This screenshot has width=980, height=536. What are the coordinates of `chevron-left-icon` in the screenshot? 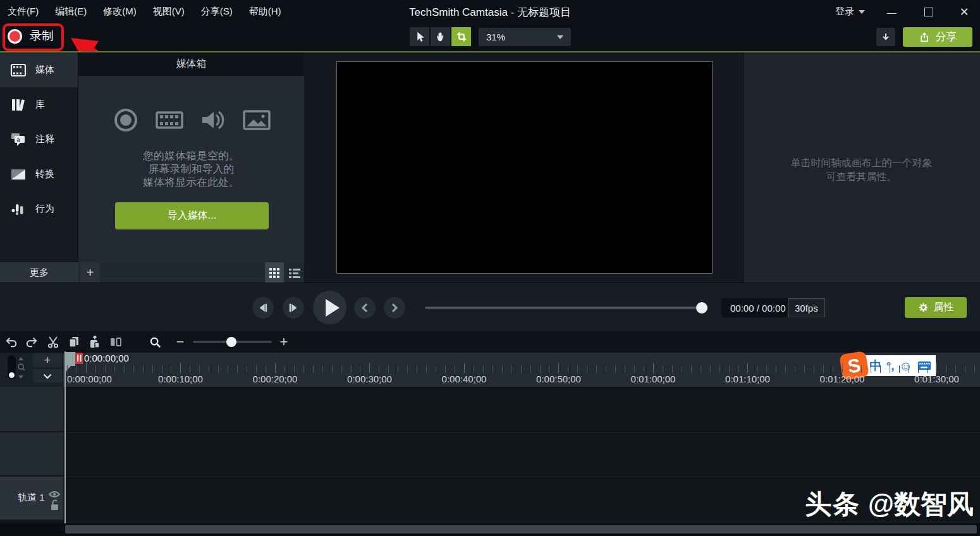 It's located at (365, 308).